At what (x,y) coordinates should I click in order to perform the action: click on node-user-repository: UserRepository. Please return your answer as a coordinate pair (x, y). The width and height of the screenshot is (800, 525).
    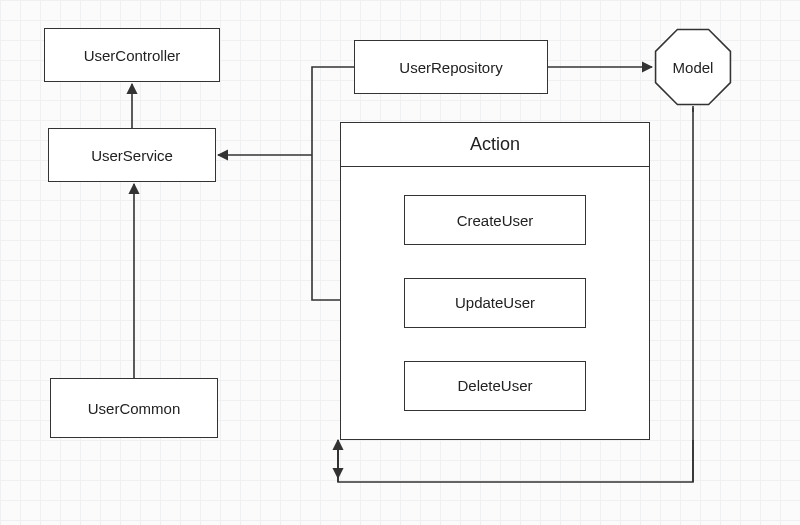
    Looking at the image, I should click on (451, 67).